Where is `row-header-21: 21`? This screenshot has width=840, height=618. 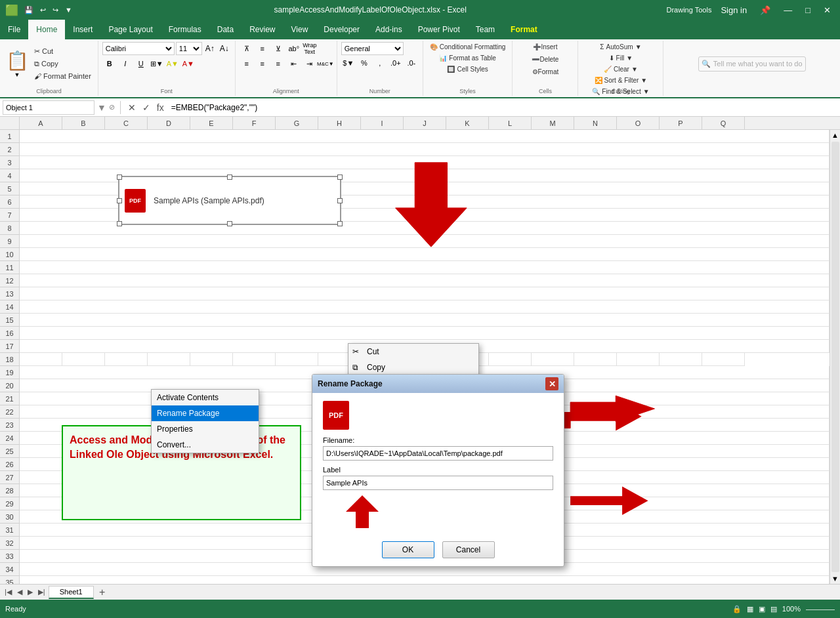 row-header-21: 21 is located at coordinates (9, 399).